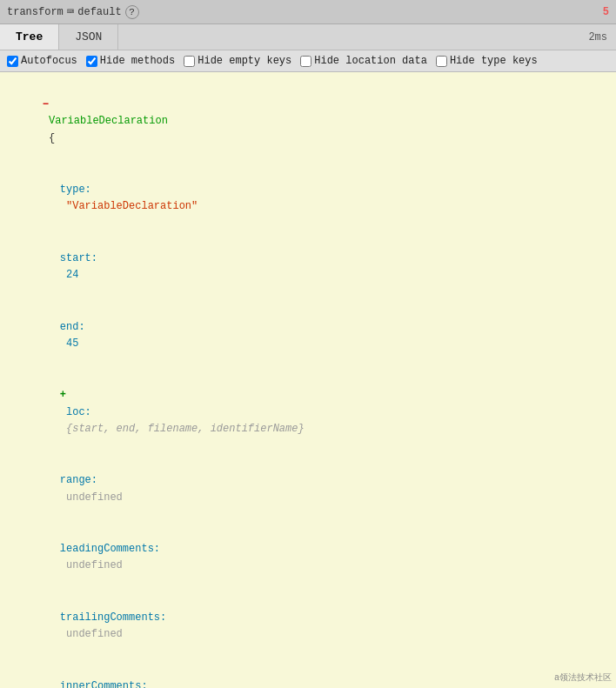 Image resolution: width=616 pixels, height=688 pixels. I want to click on hide-type-keys-checkbox, so click(442, 61).